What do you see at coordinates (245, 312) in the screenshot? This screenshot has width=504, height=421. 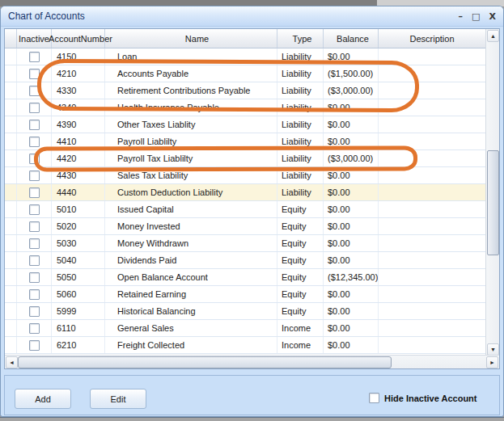 I see `table-row: 5999 Historical Balancing Equity $0.00` at bounding box center [245, 312].